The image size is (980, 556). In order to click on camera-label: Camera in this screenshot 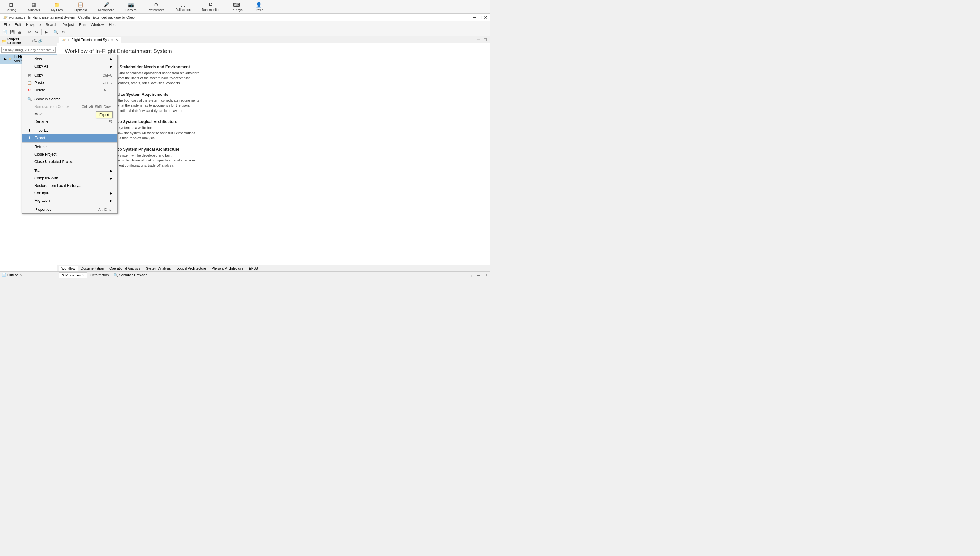, I will do `click(131, 10)`.